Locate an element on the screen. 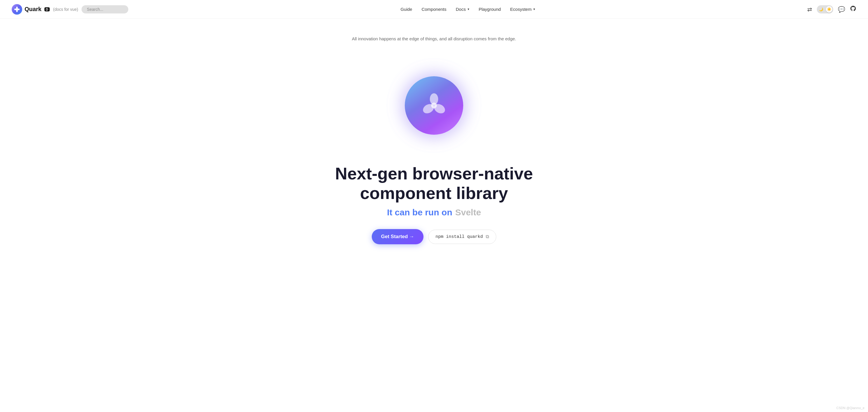  logo-icon is located at coordinates (17, 9).